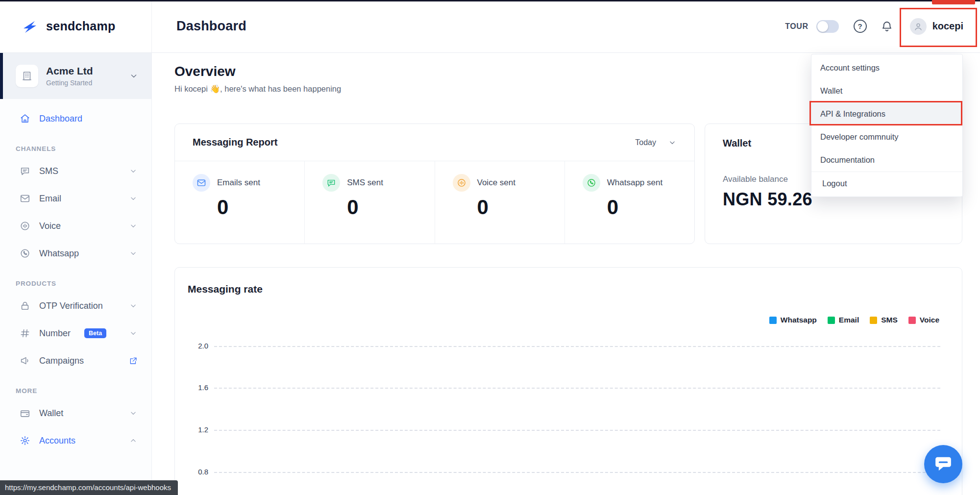 The image size is (980, 495). I want to click on bell-icon, so click(887, 26).